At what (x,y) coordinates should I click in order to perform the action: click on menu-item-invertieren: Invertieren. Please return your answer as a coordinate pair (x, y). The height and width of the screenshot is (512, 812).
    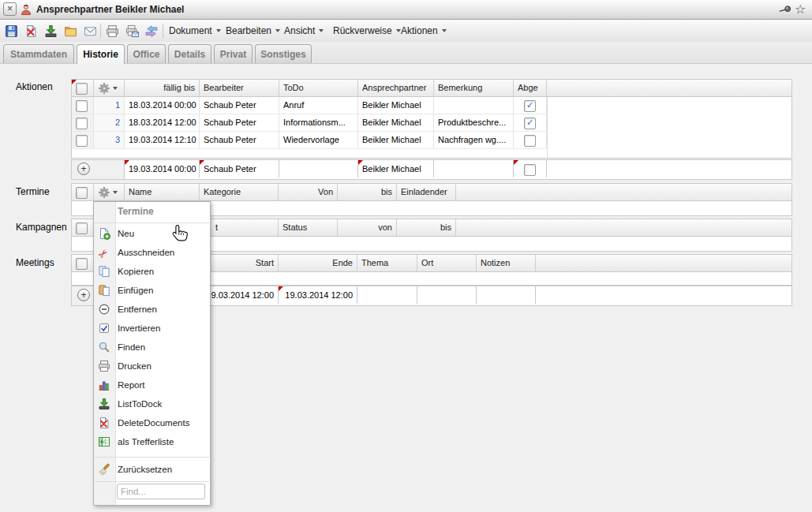
    Looking at the image, I should click on (152, 328).